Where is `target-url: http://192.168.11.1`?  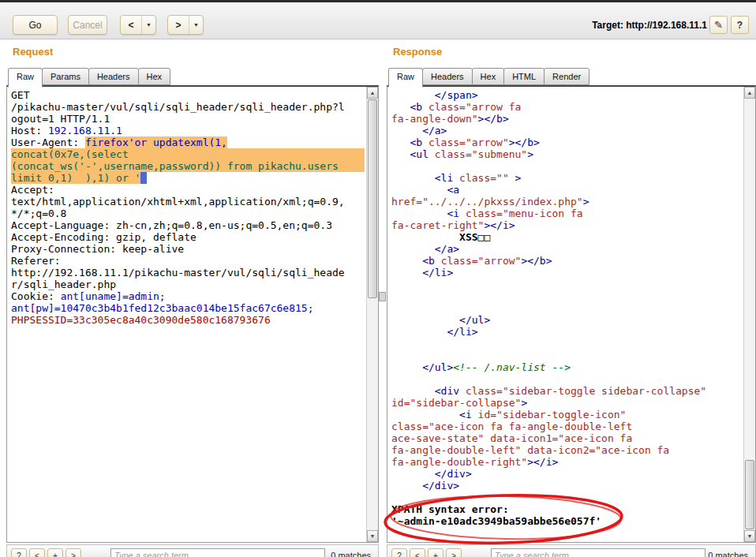 target-url: http://192.168.11.1 is located at coordinates (666, 25).